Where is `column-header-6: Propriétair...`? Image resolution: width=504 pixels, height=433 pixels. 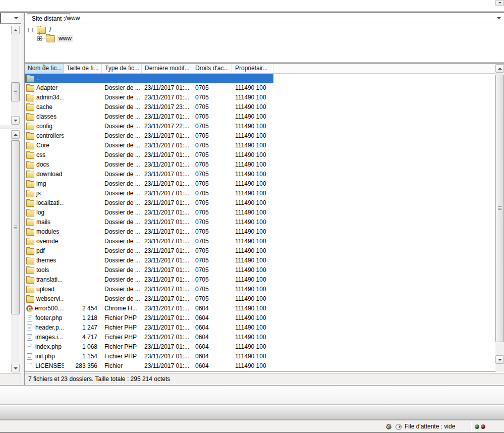 column-header-6: Propriétair... is located at coordinates (253, 69).